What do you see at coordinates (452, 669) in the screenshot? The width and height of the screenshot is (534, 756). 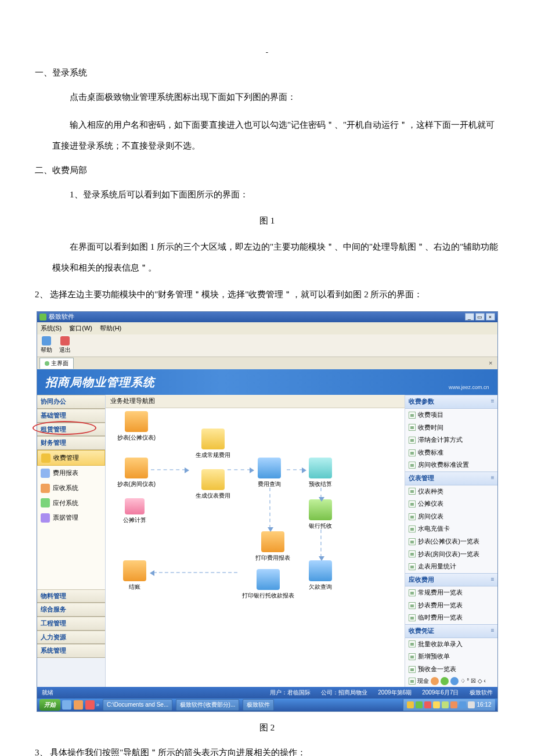 I see `right-item: 预收金一览表` at bounding box center [452, 669].